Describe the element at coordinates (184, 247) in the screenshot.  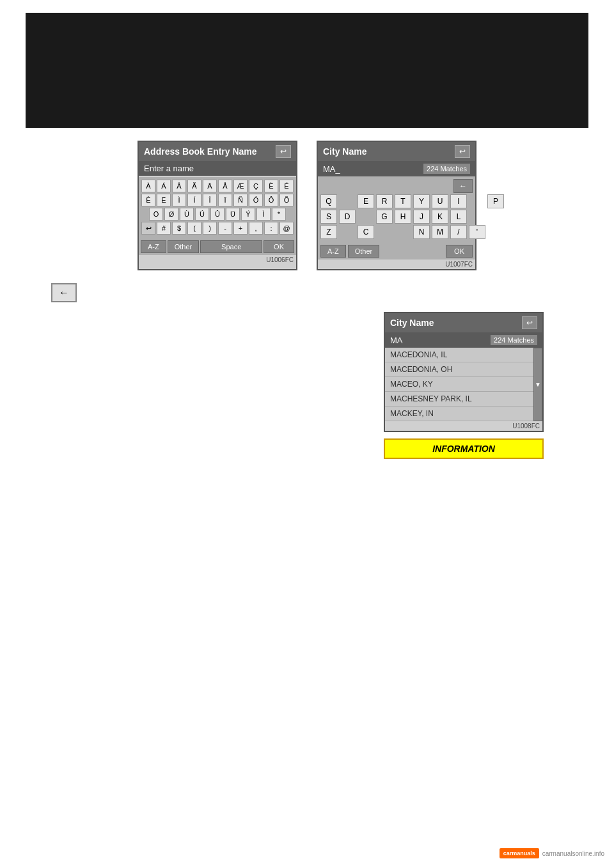
I see `screen1-other-btn: Other` at that location.